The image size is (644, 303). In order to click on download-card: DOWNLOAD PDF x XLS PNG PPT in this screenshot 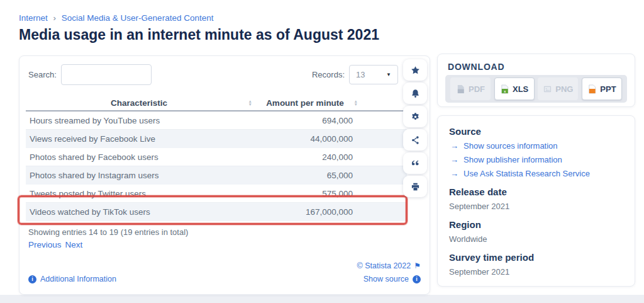, I will do `click(536, 81)`.